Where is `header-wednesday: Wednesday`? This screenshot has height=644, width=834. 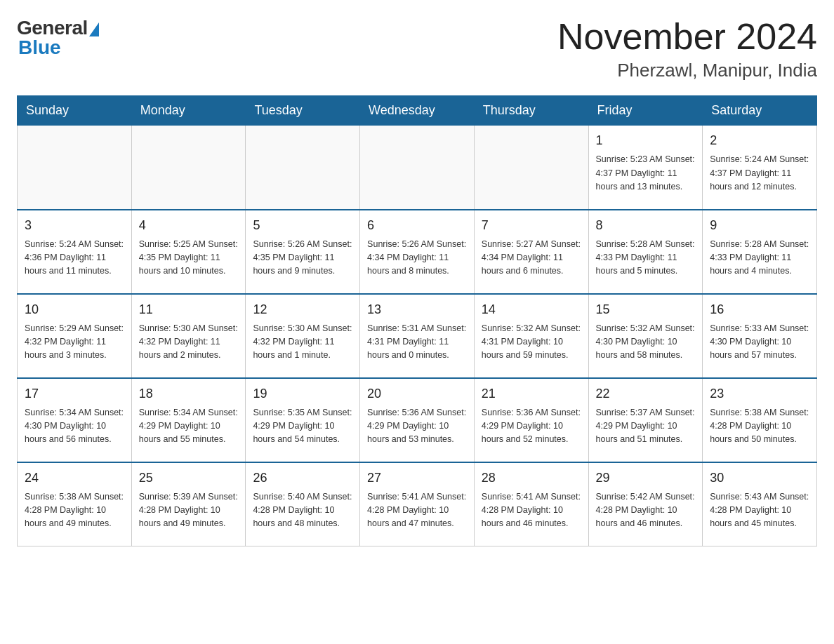
header-wednesday: Wednesday is located at coordinates (417, 111).